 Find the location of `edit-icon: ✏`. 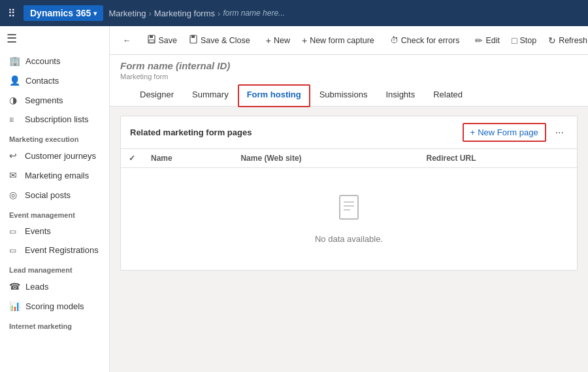

edit-icon: ✏ is located at coordinates (479, 41).